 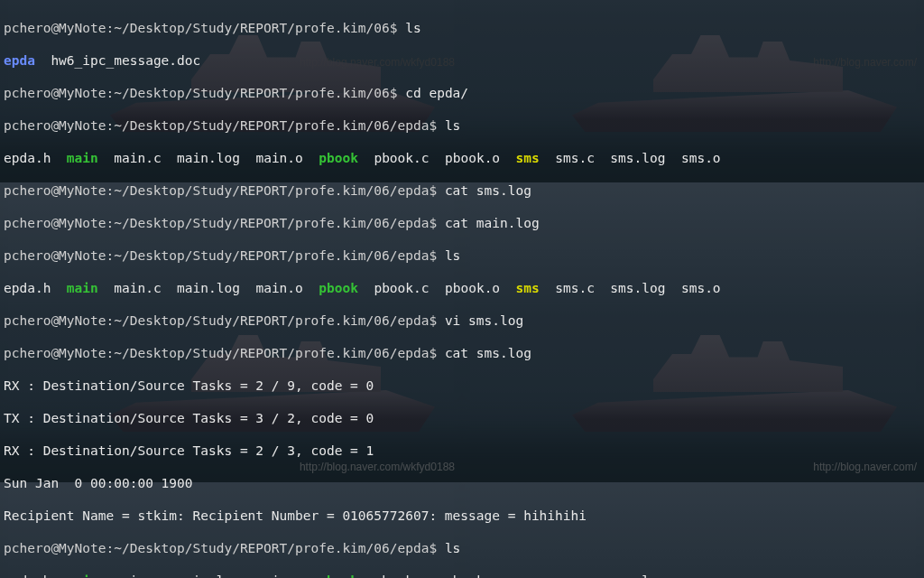 I want to click on log-line: TX : Destination/Source Tasks = 3 / 2, c…, so click(x=462, y=418).